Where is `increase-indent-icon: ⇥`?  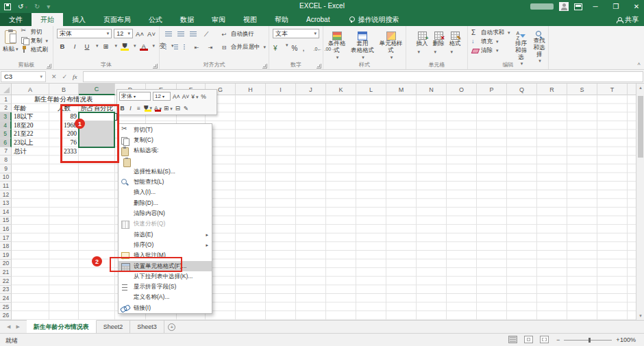 increase-indent-icon: ⇥ is located at coordinates (210, 47).